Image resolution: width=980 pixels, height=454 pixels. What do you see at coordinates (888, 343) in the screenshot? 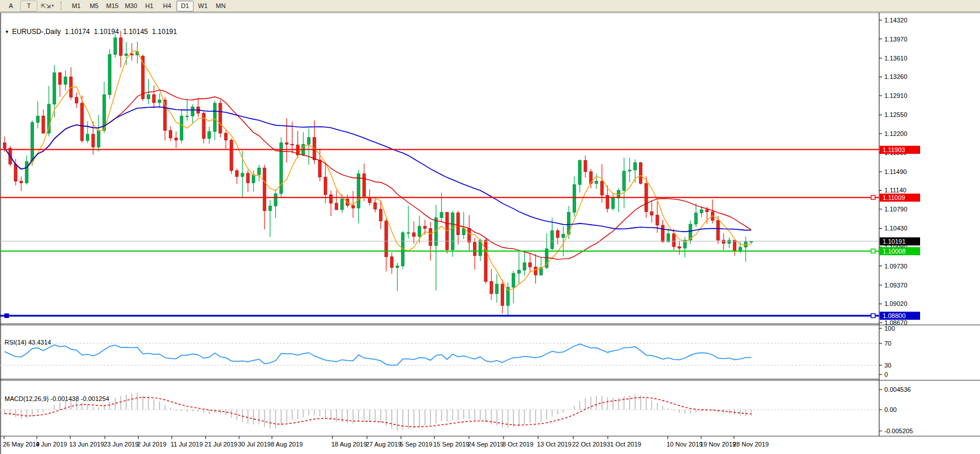
I see `rsi-axis-label: 70` at bounding box center [888, 343].